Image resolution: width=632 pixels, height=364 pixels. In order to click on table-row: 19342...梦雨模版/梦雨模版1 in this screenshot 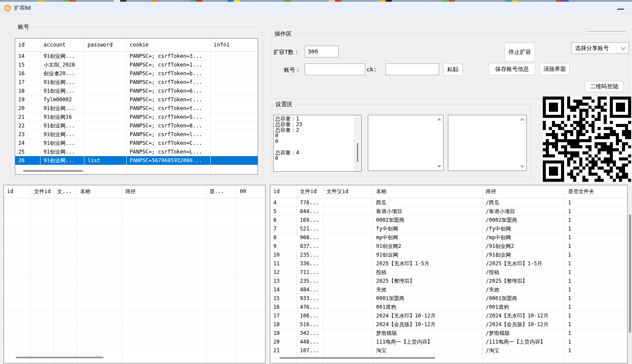, I will do `click(449, 333)`.